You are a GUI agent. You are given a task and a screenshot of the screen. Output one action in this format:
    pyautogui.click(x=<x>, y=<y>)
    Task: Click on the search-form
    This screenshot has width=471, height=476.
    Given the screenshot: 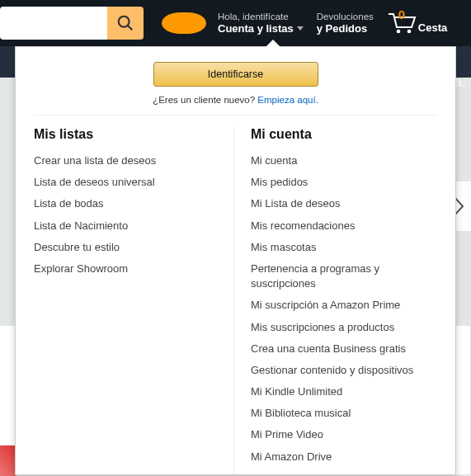 What is the action you would take?
    pyautogui.click(x=72, y=23)
    